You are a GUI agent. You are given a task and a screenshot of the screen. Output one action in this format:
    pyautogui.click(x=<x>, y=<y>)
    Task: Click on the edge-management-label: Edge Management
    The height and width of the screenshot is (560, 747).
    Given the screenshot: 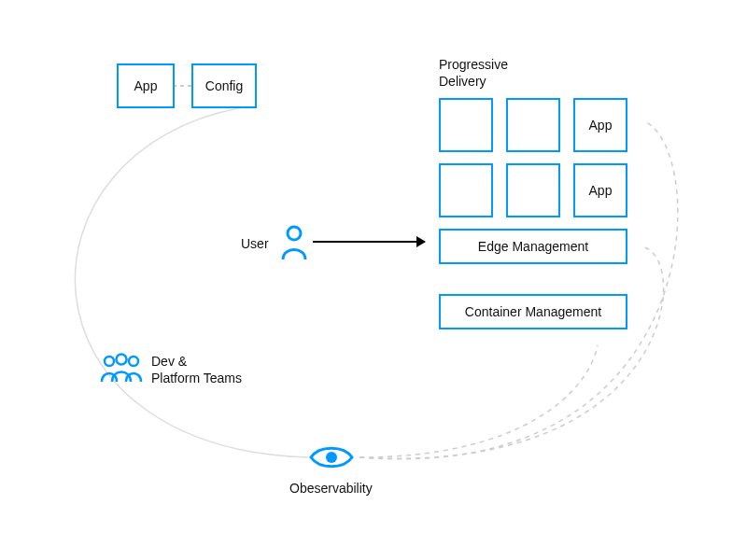 What is the action you would take?
    pyautogui.click(x=533, y=246)
    